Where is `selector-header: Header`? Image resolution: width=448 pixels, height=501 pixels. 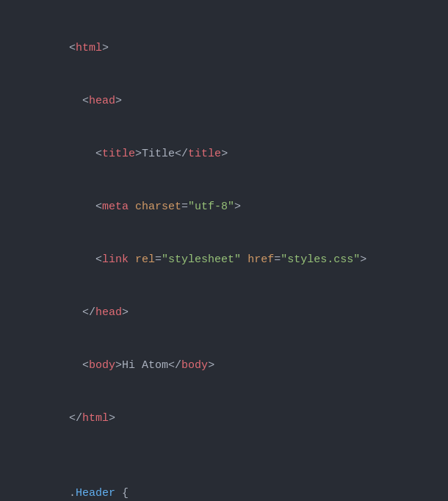
selector-header: Header is located at coordinates (95, 494).